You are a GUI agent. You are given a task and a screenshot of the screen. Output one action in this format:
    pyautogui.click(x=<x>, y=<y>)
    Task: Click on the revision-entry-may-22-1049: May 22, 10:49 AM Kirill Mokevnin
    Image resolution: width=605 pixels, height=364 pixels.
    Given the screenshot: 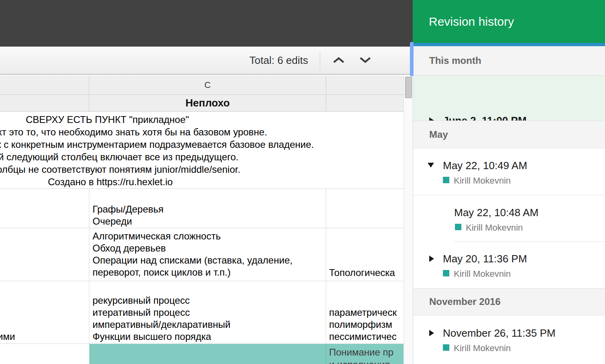 What is the action you would take?
    pyautogui.click(x=509, y=172)
    